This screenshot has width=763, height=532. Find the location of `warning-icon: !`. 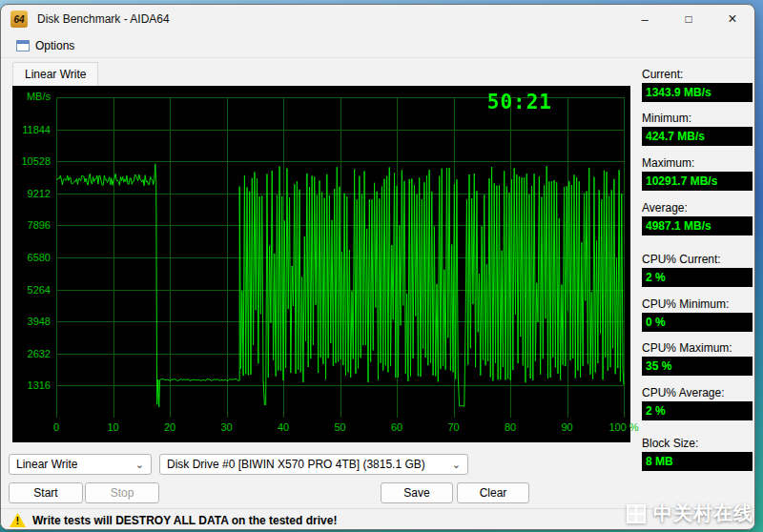

warning-icon: ! is located at coordinates (17, 521).